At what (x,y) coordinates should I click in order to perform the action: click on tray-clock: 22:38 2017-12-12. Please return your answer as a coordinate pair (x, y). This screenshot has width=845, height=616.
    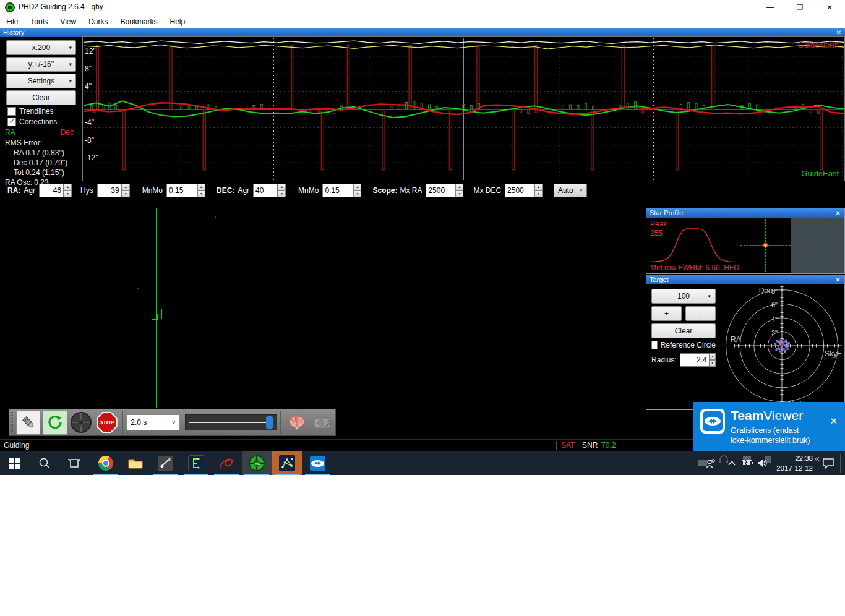
    Looking at the image, I should click on (792, 463).